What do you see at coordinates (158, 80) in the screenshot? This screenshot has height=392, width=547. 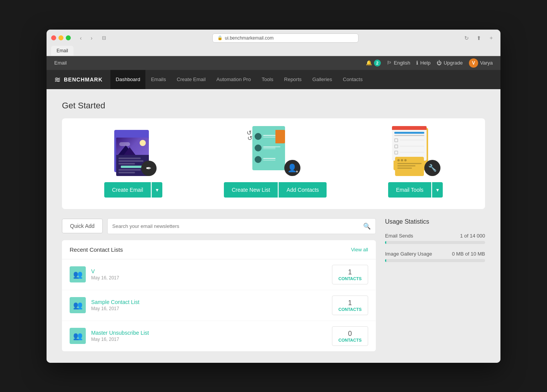 I see `nav-item-emails: Emails` at bounding box center [158, 80].